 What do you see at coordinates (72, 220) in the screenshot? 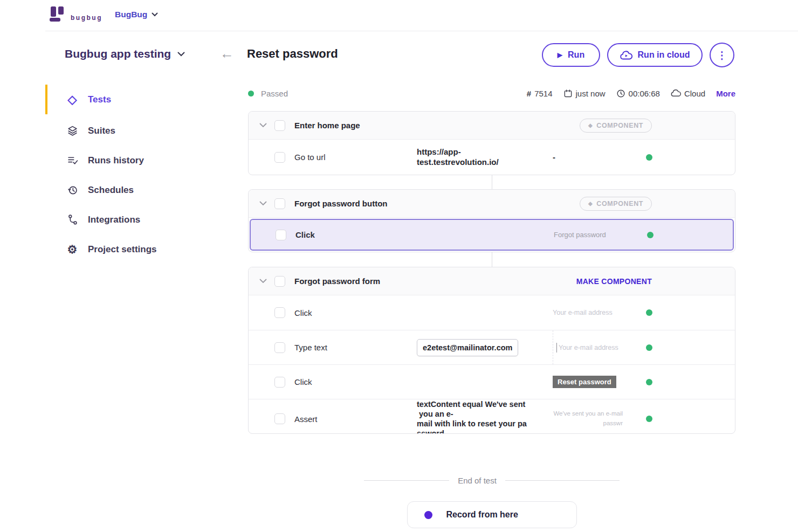
I see `integration-nodes-icon` at bounding box center [72, 220].